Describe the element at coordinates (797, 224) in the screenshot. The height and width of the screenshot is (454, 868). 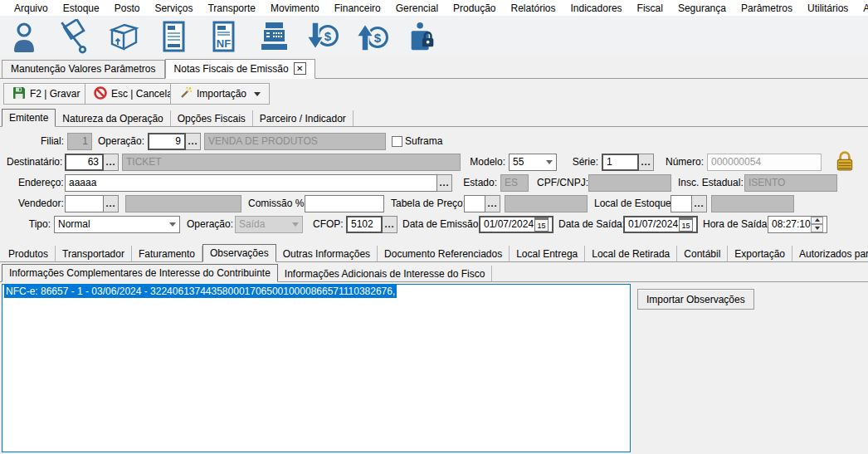
I see `hora-saida-field: 08:27:10` at that location.